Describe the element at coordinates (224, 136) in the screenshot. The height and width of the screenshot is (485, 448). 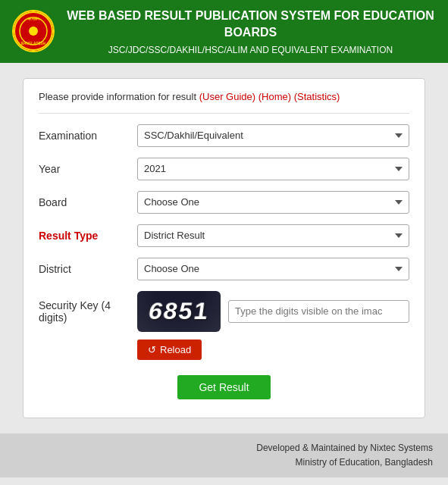
I see `examination-row: Examination SSC/Dakhil/Equivalent JSC/JD…` at that location.